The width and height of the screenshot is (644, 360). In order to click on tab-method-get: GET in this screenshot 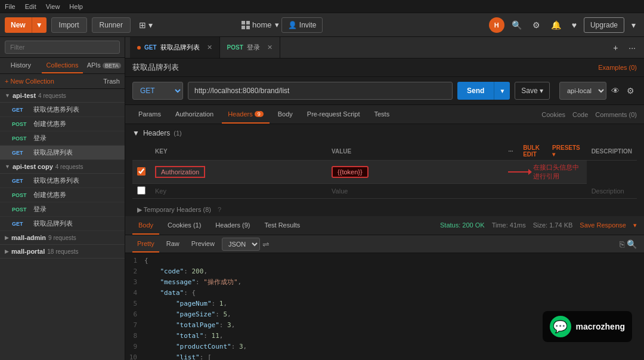, I will do `click(150, 48)`.